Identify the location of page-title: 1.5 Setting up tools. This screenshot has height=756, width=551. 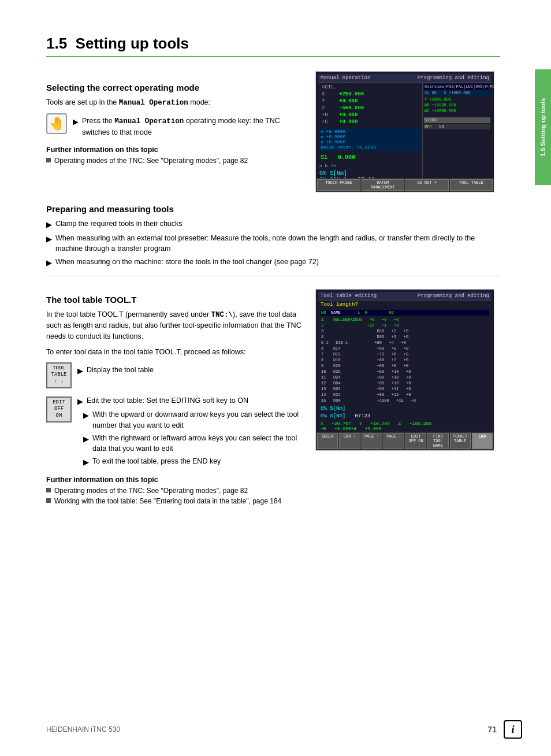
(273, 46).